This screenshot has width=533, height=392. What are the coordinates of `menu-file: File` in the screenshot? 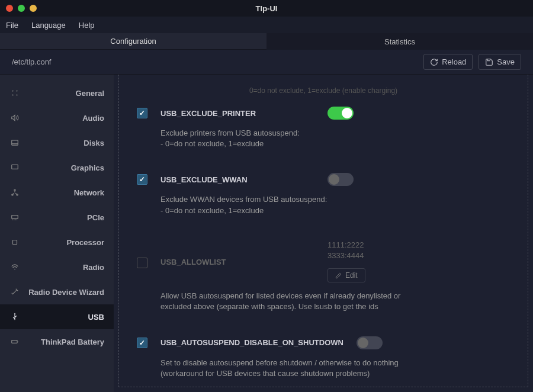 It's located at (12, 25).